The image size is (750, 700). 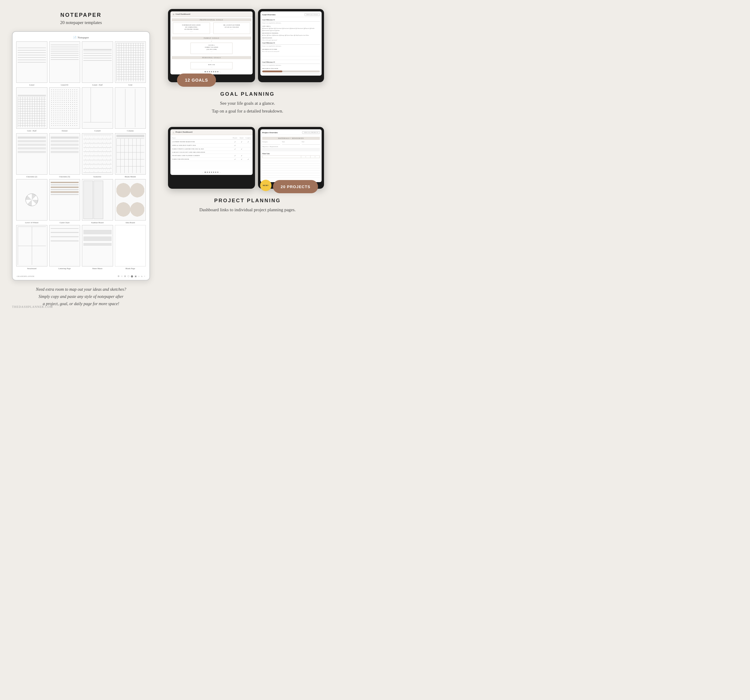 I want to click on progress-bar-container, so click(x=291, y=72).